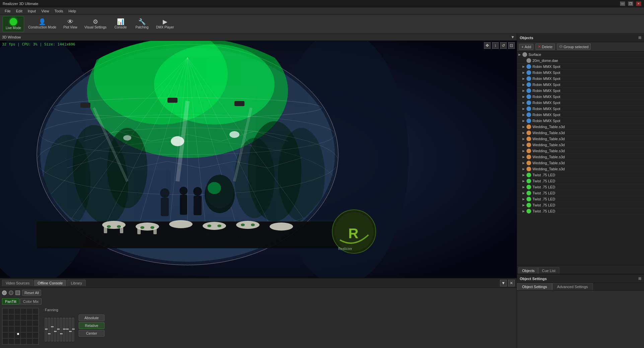 The image size is (644, 348). What do you see at coordinates (581, 67) in the screenshot?
I see `object-item-robin1: ▶Robin MMX Spot` at bounding box center [581, 67].